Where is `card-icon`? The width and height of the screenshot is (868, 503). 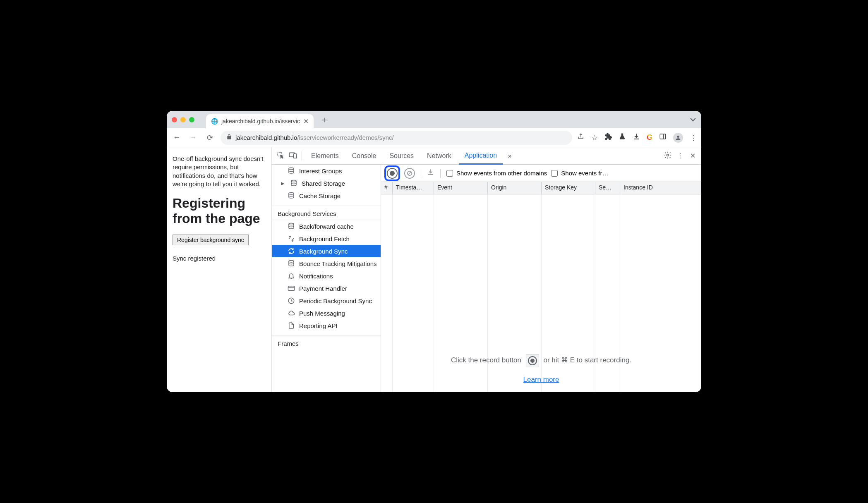
card-icon is located at coordinates (291, 288).